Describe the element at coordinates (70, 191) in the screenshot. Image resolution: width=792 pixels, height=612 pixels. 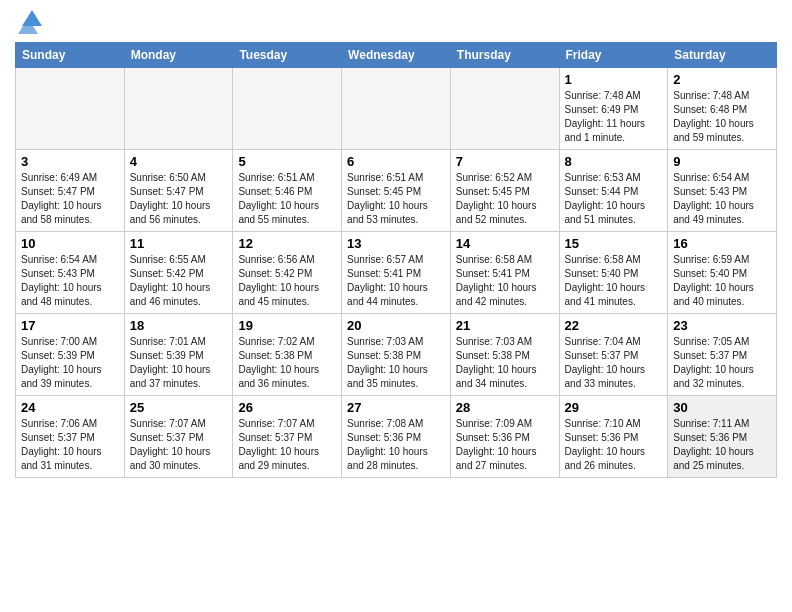
I see `calendar-cell: 3Sunrise: 6:49 AM Sunset: 5:47 PM Daylig…` at that location.